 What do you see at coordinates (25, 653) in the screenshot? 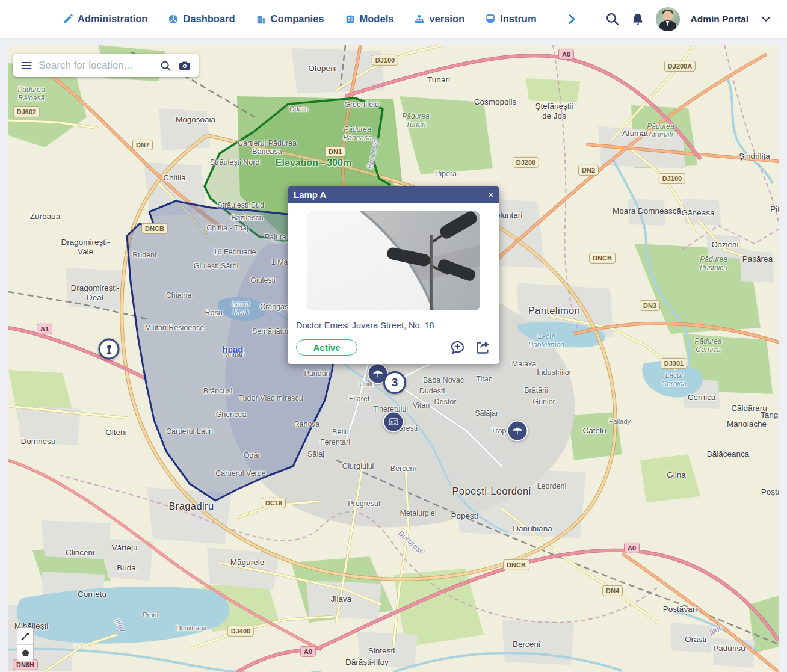
I see `pentagon-icon` at bounding box center [25, 653].